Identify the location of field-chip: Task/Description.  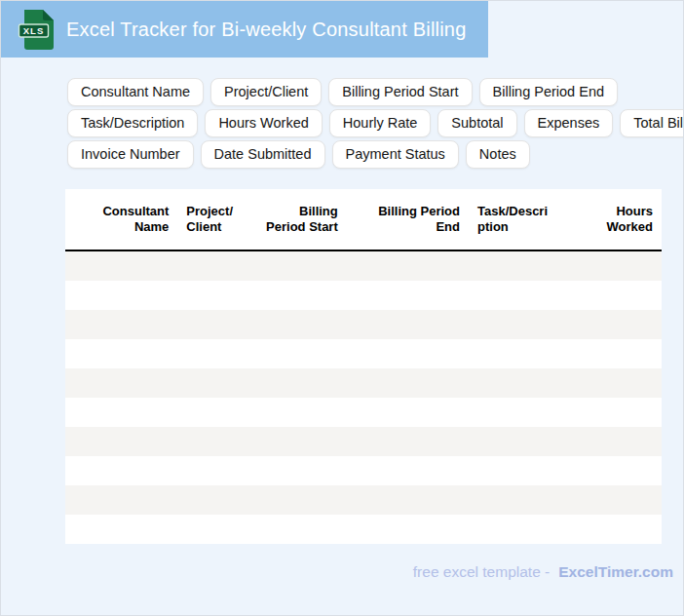
(133, 123).